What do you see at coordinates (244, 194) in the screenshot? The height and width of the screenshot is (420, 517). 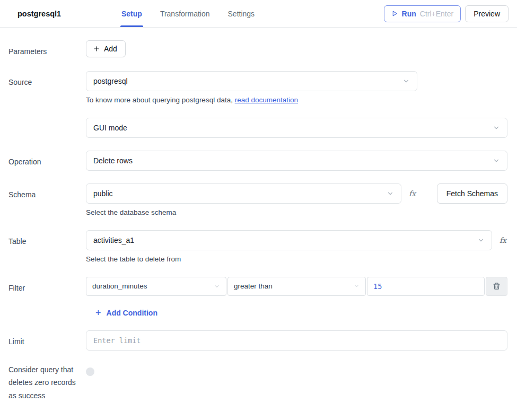 I see `schema-select: public` at bounding box center [244, 194].